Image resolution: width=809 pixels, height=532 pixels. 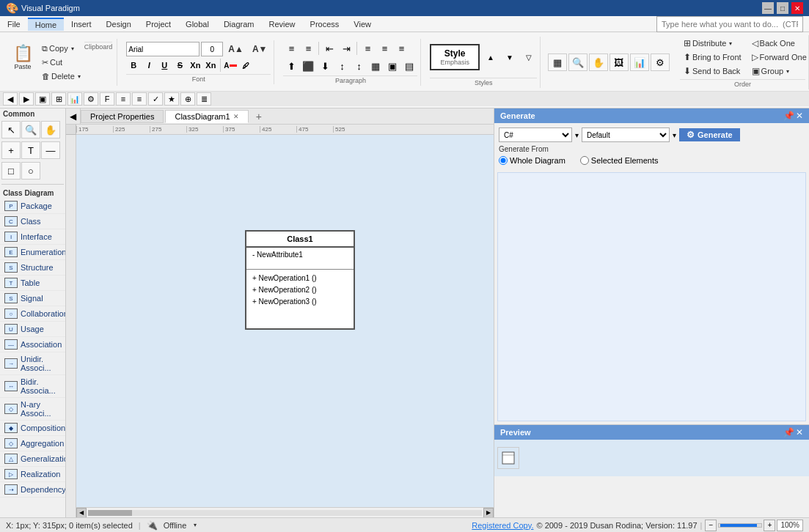 I want to click on sidebar-item-association: — Association, so click(x=32, y=344).